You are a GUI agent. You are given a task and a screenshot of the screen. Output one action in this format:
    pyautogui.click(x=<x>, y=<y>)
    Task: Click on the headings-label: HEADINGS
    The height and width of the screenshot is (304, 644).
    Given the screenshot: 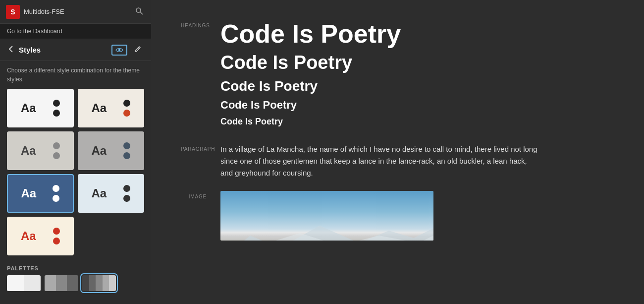 What is the action you would take?
    pyautogui.click(x=201, y=24)
    